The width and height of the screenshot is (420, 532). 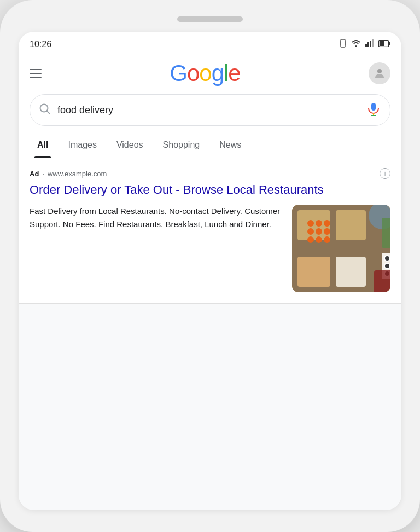 What do you see at coordinates (210, 248) in the screenshot?
I see `ad-content-row: Fast Delivery from Local Restaurants. No…` at bounding box center [210, 248].